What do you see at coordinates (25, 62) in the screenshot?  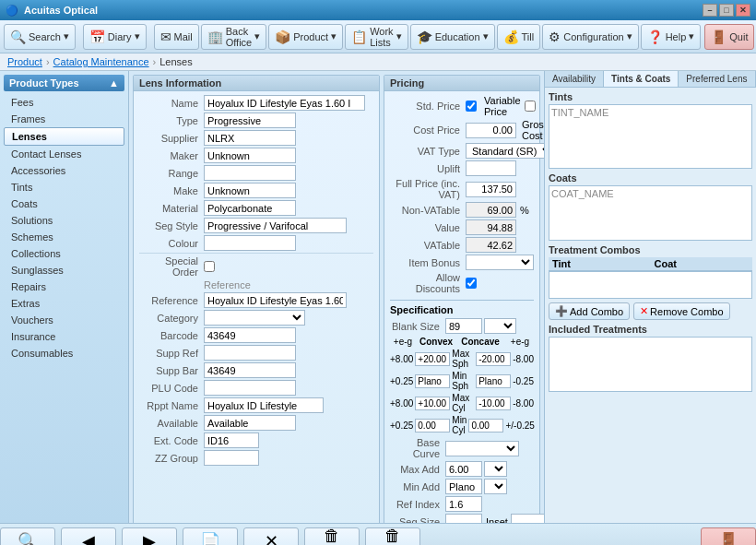 I see `breadcrumb-product: Product` at bounding box center [25, 62].